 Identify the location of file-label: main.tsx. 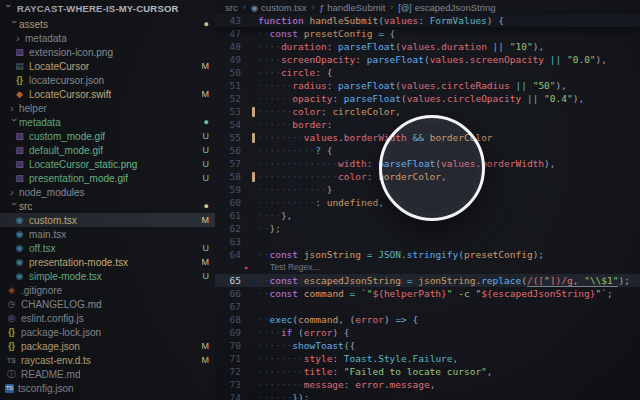
(48, 234).